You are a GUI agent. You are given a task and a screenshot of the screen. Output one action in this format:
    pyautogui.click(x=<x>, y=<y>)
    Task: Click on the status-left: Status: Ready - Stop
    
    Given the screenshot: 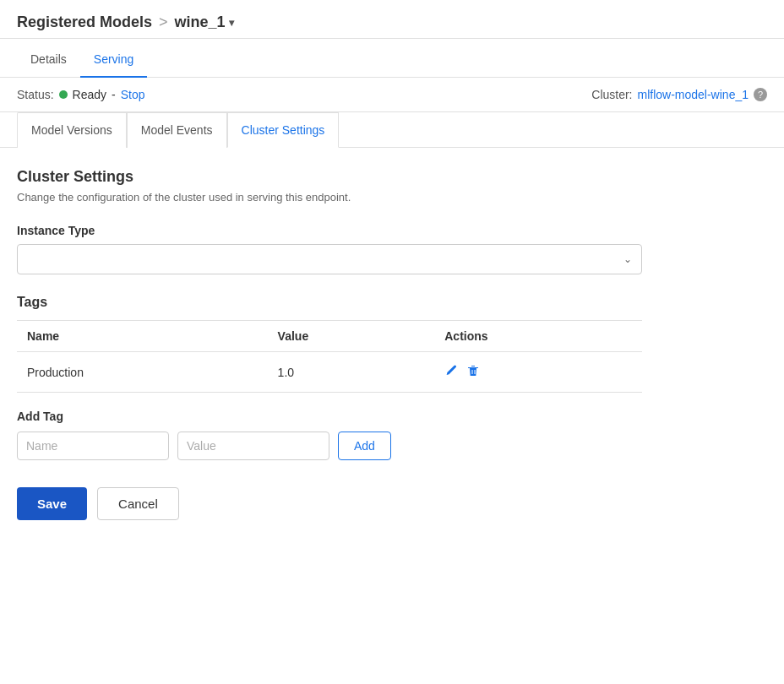 What is the action you would take?
    pyautogui.click(x=81, y=95)
    